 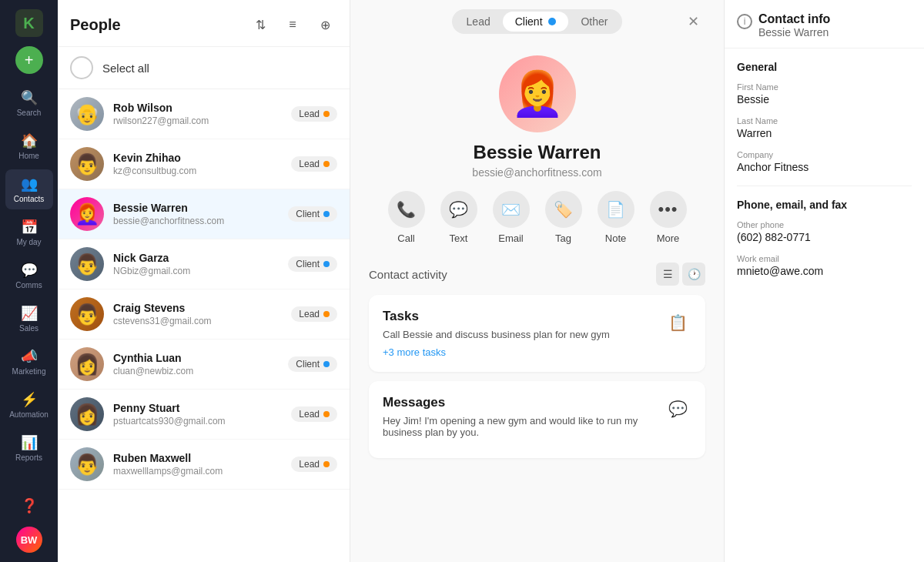 What do you see at coordinates (87, 214) in the screenshot?
I see `contact-avatar-bessie: 👩‍🦰` at bounding box center [87, 214].